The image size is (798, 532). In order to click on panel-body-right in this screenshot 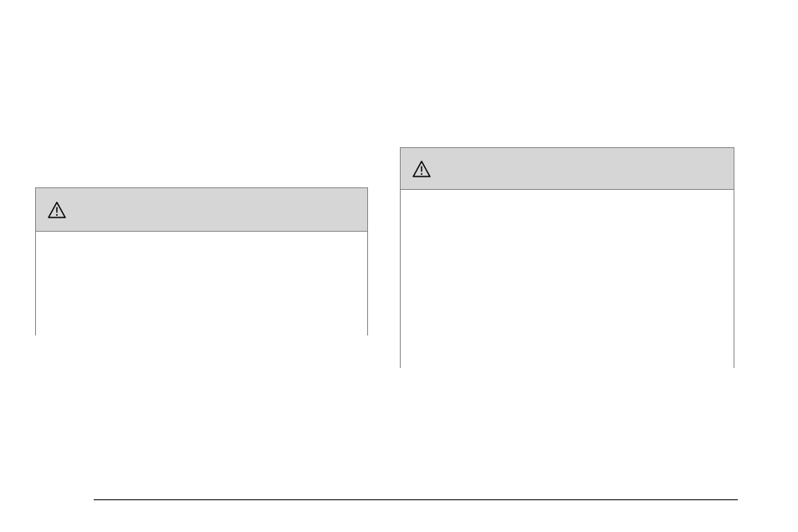, I will do `click(567, 279)`.